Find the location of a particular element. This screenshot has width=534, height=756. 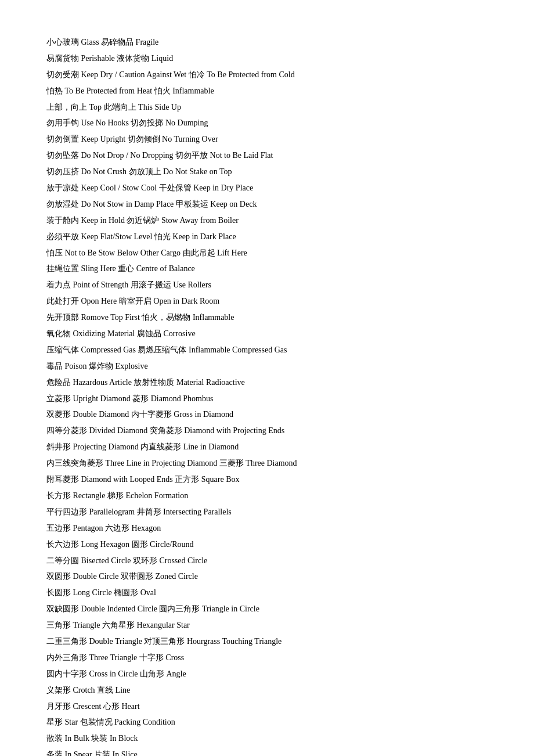

list-item: 四等分菱形 Divided Diamond 突角菱形 Diamond with … is located at coordinates (267, 431).